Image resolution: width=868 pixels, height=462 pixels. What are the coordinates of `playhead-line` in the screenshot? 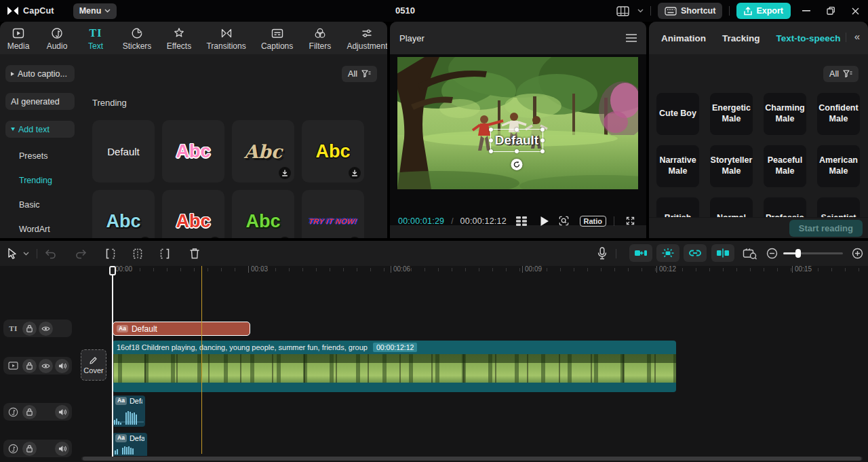 It's located at (113, 361).